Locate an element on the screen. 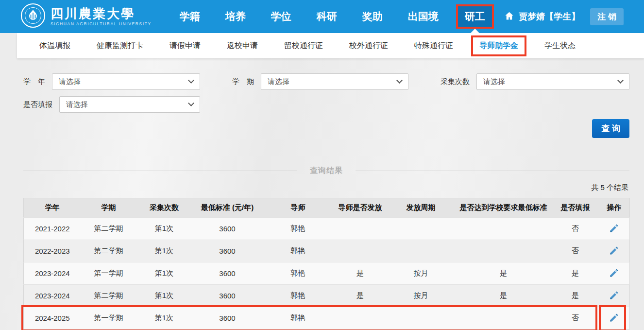 The image size is (644, 330). divider-line is located at coordinates (492, 171).